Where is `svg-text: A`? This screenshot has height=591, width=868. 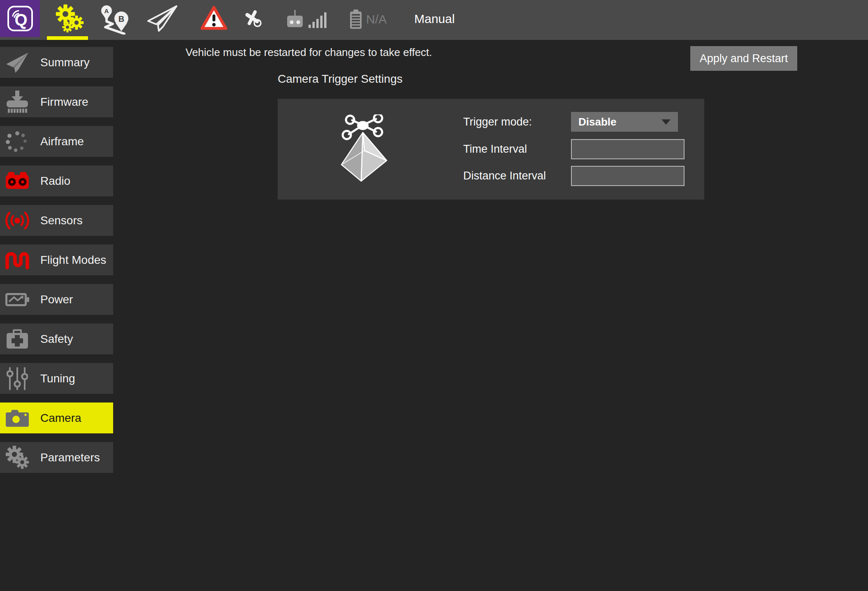 svg-text: A is located at coordinates (107, 11).